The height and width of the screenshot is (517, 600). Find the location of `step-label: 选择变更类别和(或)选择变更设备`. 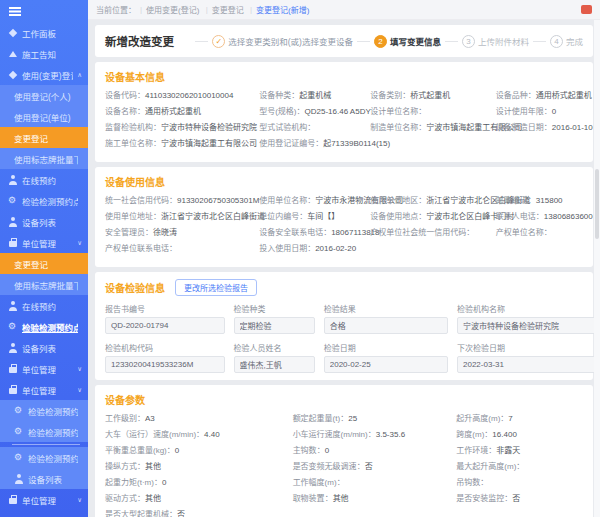

step-label: 选择变更类别和(或)选择变更设备 is located at coordinates (290, 41).